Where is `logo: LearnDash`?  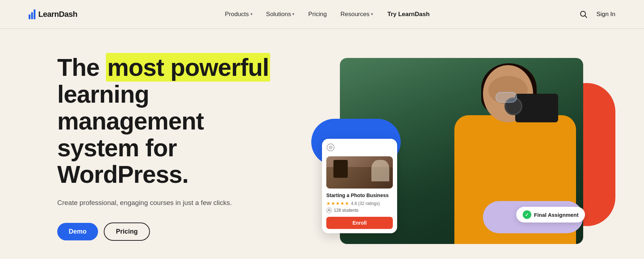
logo: LearnDash is located at coordinates (53, 14).